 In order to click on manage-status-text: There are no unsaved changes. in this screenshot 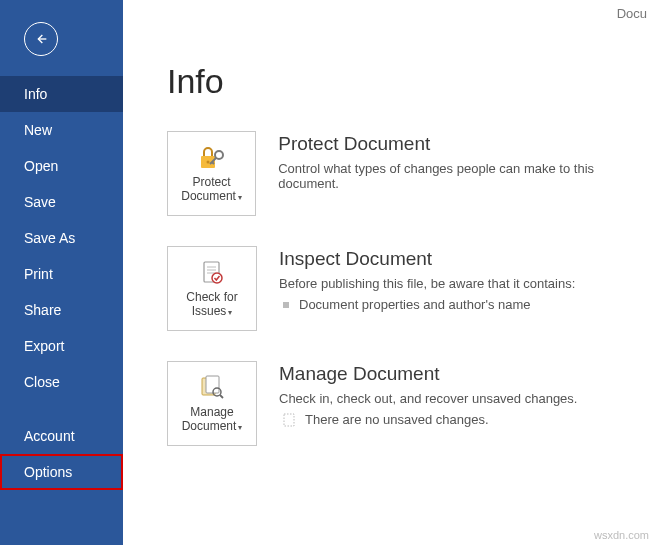, I will do `click(397, 420)`.